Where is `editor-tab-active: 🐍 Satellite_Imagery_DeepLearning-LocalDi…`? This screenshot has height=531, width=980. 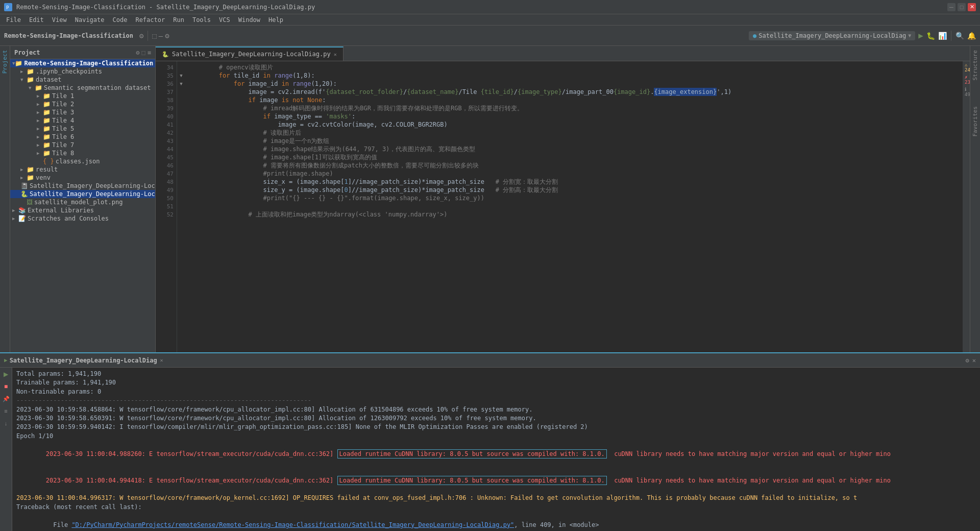
editor-tab-active: 🐍 Satellite_Imagery_DeepLearning-LocalDi… is located at coordinates (250, 54).